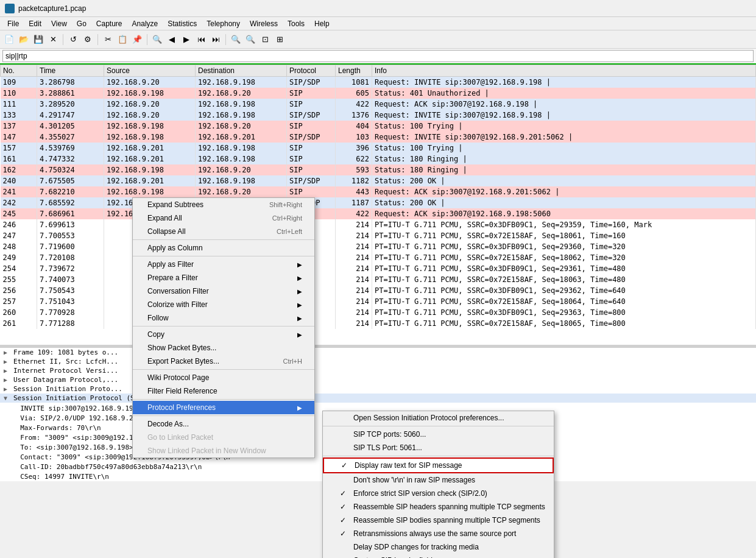 The image size is (756, 558). I want to click on expander-sip-raw: ▼, so click(7, 398).